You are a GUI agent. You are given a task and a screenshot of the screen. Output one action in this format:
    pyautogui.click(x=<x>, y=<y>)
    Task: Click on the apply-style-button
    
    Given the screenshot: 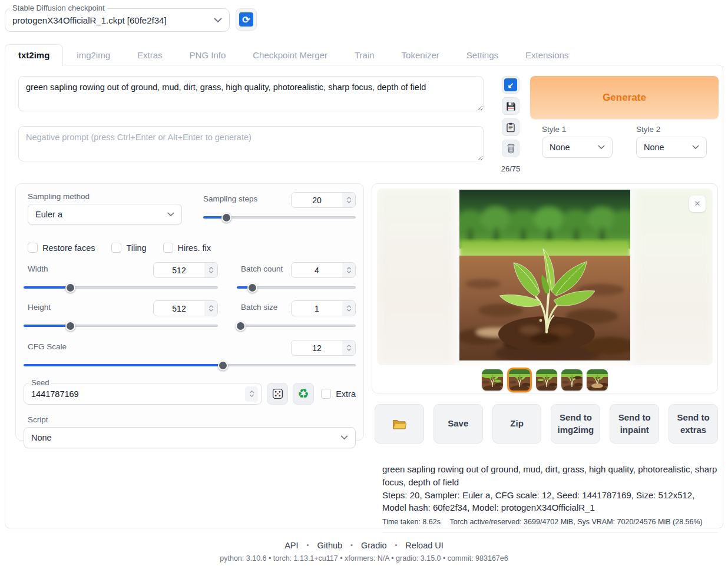 What is the action you would take?
    pyautogui.click(x=511, y=127)
    